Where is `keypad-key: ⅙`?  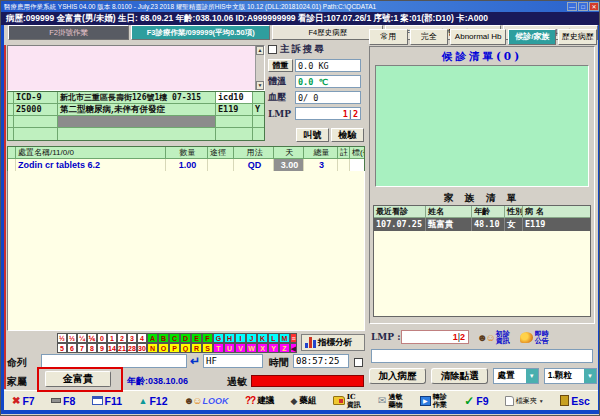 keypad-key: ⅙ is located at coordinates (92, 338).